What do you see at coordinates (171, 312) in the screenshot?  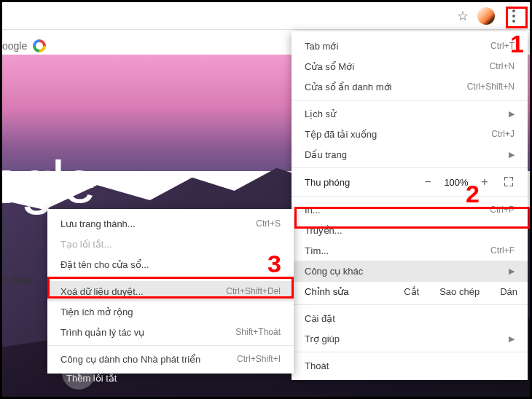 I see `submenu-extensions: Tiện ích mở rộng` at bounding box center [171, 312].